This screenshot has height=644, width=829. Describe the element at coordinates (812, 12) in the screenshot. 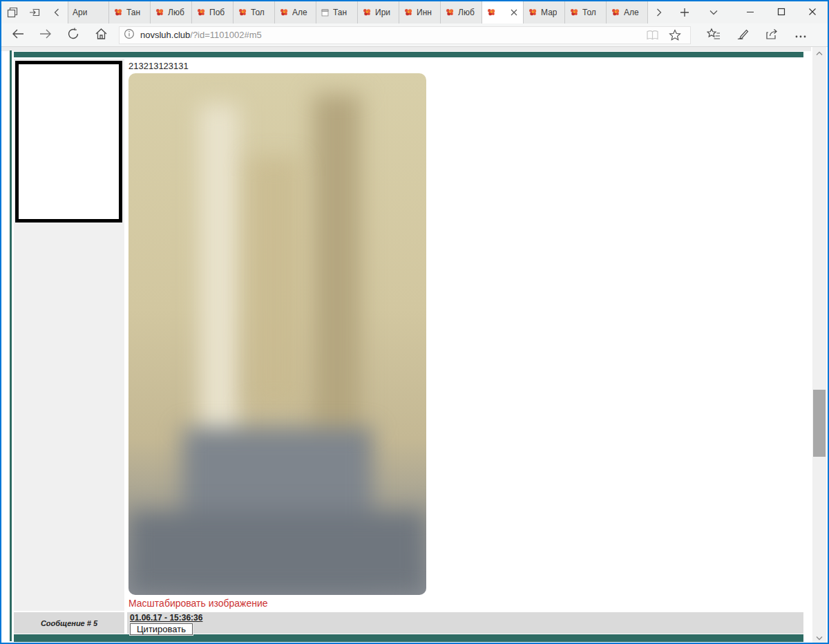

I see `window-close-button` at that location.